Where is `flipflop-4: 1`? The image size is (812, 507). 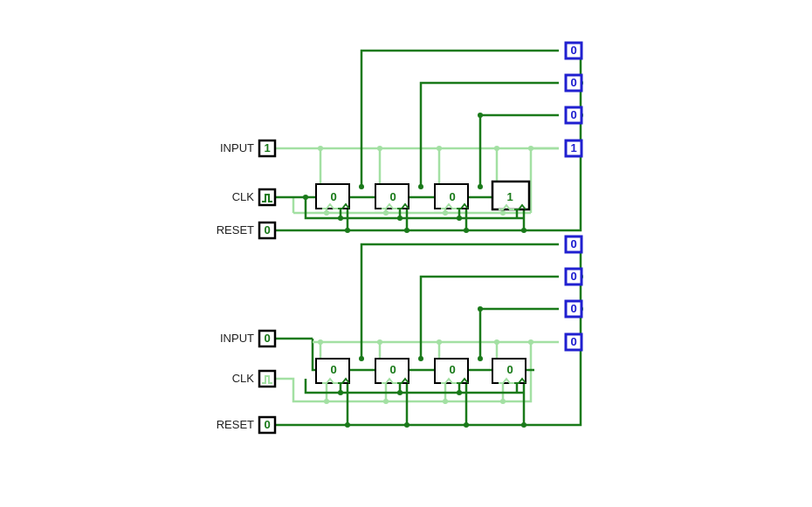
flipflop-4: 1 is located at coordinates (511, 195).